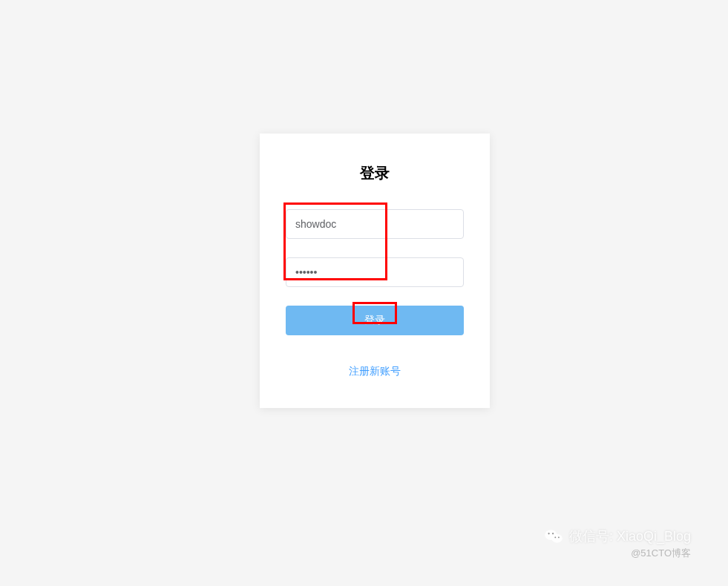 This screenshot has width=728, height=586. What do you see at coordinates (554, 536) in the screenshot?
I see `wechat-icon` at bounding box center [554, 536].